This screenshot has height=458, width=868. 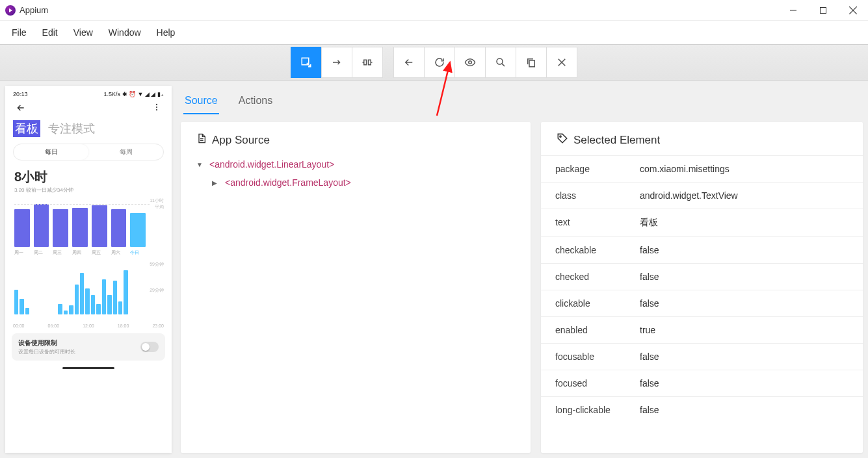 What do you see at coordinates (51, 152) in the screenshot?
I see `phone-daily-tab: 每日` at bounding box center [51, 152].